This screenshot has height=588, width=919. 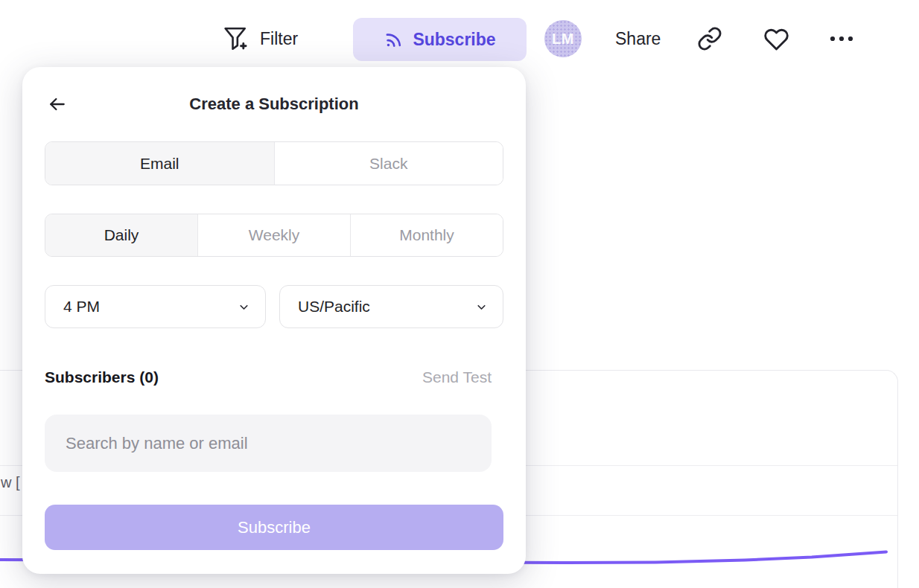 I want to click on heart-icon, so click(x=776, y=39).